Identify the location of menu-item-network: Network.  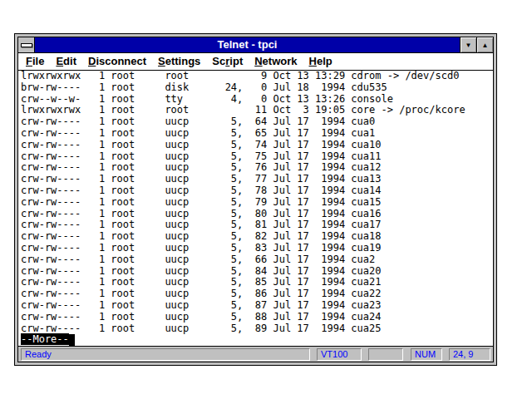
(276, 62).